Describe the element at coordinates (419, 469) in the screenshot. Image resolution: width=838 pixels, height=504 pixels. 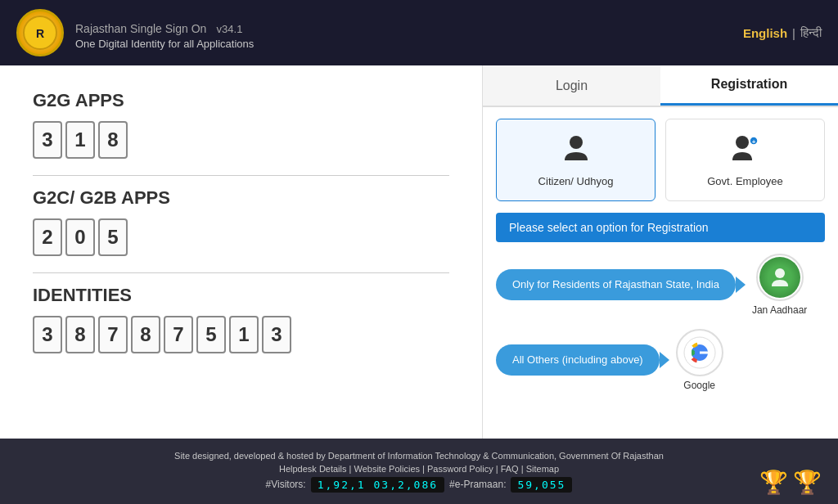
I see `footer-links: Helpdesk Details | Website Policies | Pa…` at that location.